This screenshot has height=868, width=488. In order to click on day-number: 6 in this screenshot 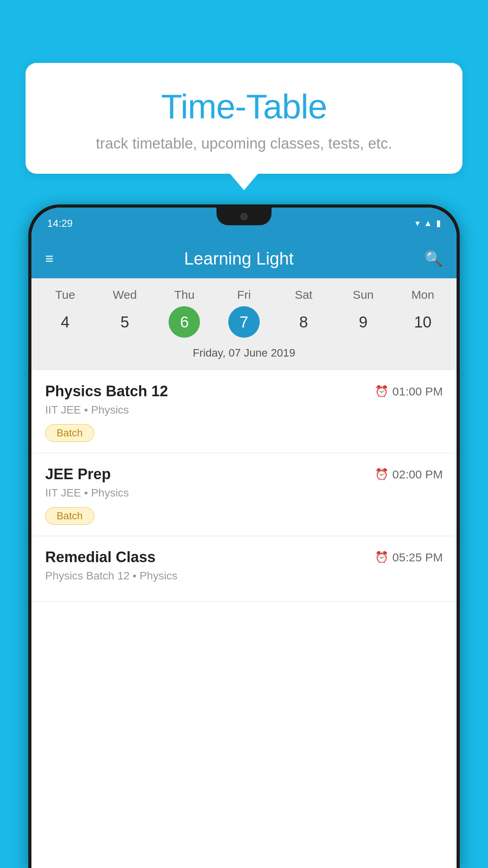, I will do `click(184, 322)`.